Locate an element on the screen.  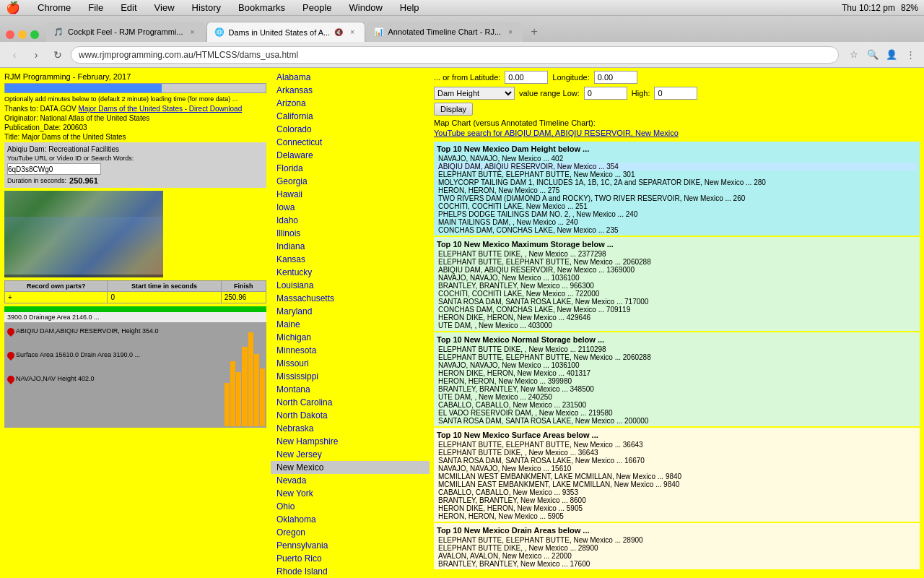
state-item-new-mexico: New Mexico is located at coordinates (350, 467).